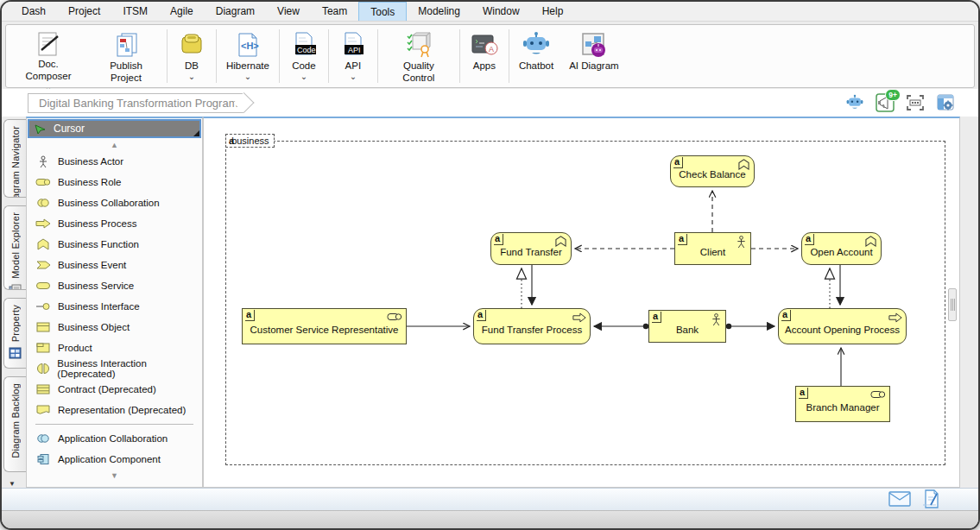  Describe the element at coordinates (713, 249) in the screenshot. I see `node-client: a Client` at that location.